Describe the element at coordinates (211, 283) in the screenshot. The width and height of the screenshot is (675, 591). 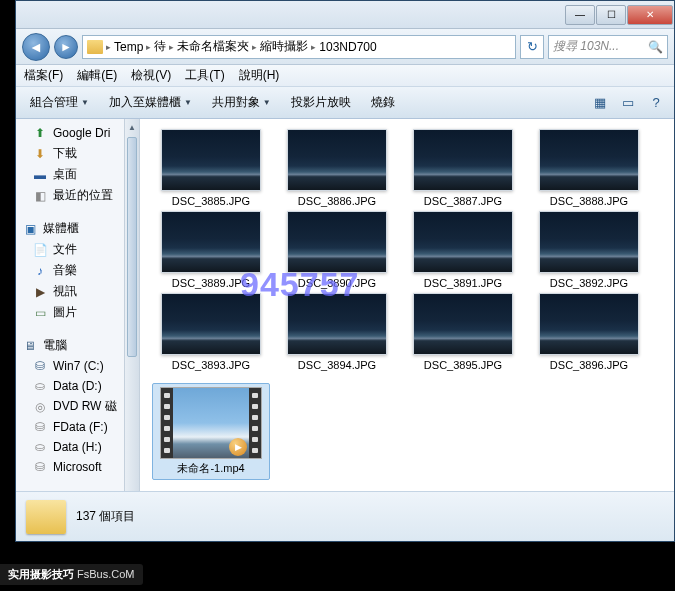
I see `file-name: DSC_3889.JPG` at that location.